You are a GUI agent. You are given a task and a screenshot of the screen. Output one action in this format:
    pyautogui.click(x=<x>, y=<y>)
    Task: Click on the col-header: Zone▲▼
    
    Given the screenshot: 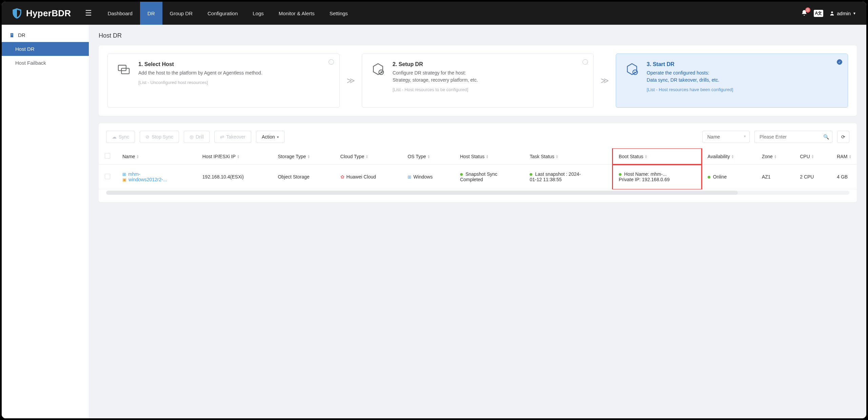 What is the action you would take?
    pyautogui.click(x=775, y=156)
    